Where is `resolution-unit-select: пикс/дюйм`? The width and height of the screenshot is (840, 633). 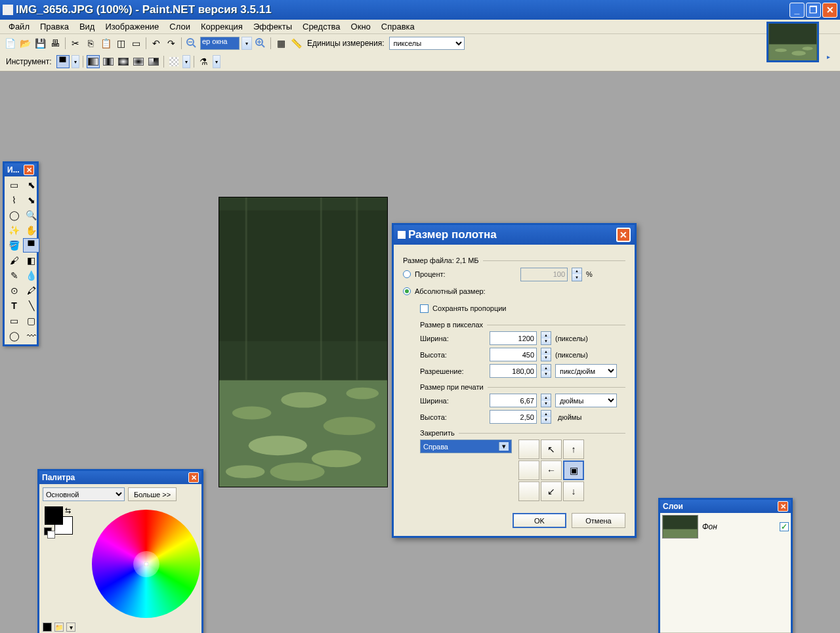
resolution-unit-select: пикс/дюйм is located at coordinates (586, 371).